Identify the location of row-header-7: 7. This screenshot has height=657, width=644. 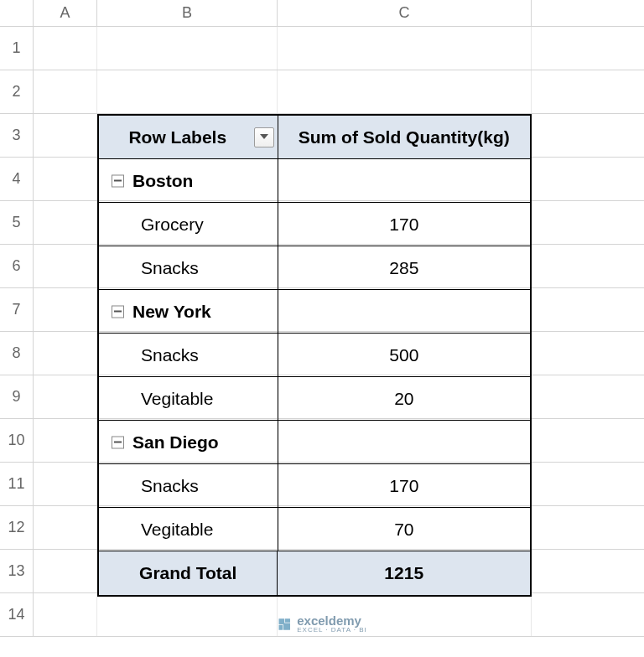
(17, 310).